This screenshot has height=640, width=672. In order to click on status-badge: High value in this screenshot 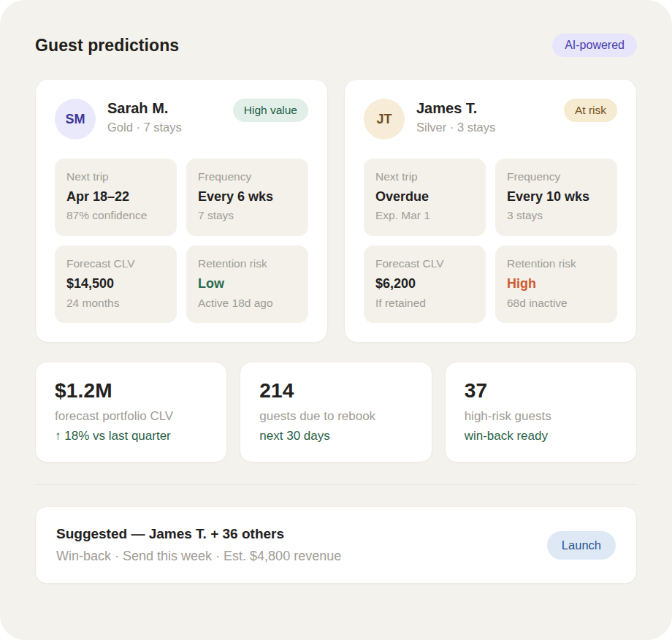, I will do `click(270, 110)`.